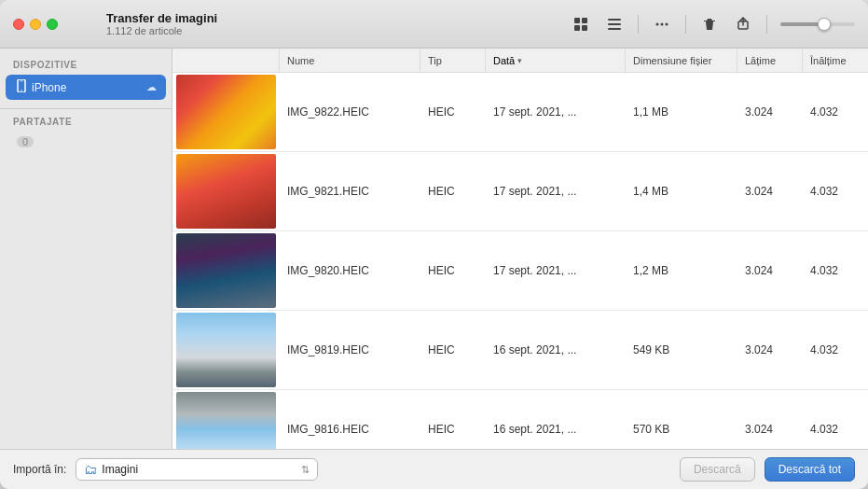 Image resolution: width=868 pixels, height=489 pixels. What do you see at coordinates (556, 60) in the screenshot?
I see `th-date: Dată ▾` at bounding box center [556, 60].